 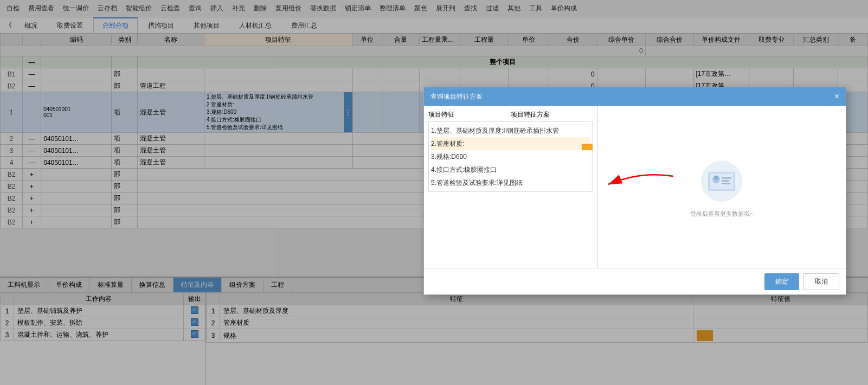 I want to click on modal-features-panel: 项目特征 项目特征方案 1.垫层、基础材质及厚度:II钢筋砼承插排水管 2.管座…, so click(x=511, y=187).